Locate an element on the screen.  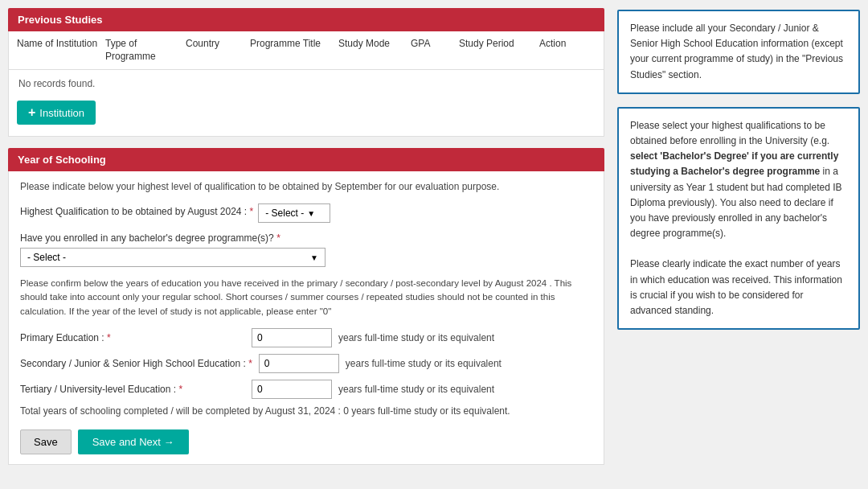
total-years-text: Total years of schooling completed / wil… is located at coordinates (306, 411).